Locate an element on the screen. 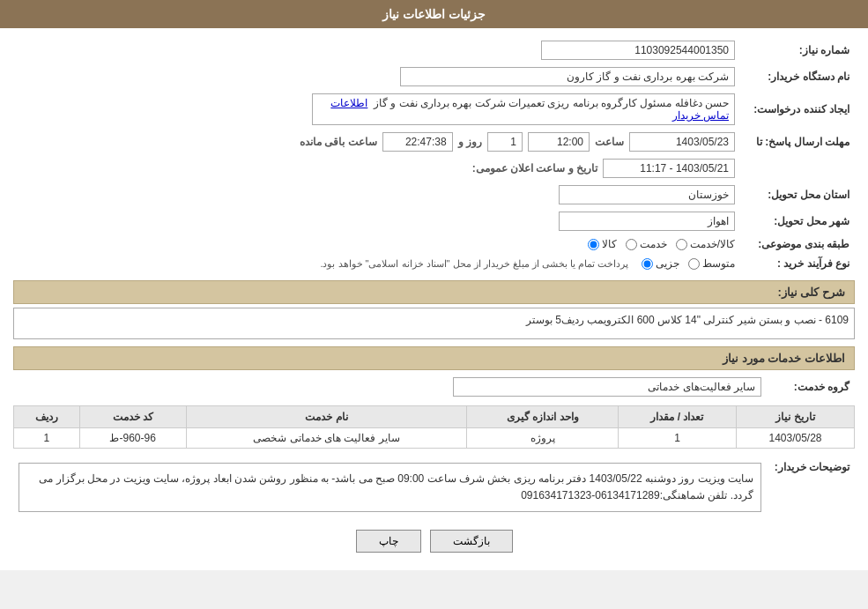 This screenshot has height=609, width=868. sharhKolli-display: 6109 - نصب و بستن شیر کنترلی "14 کلاس 60… is located at coordinates (434, 323).